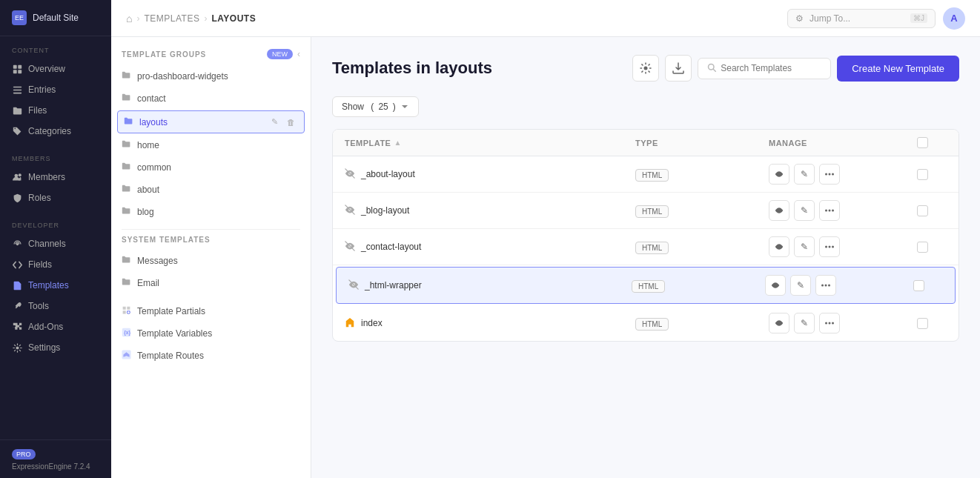  What do you see at coordinates (954, 19) in the screenshot?
I see `user-avatar: A` at bounding box center [954, 19].